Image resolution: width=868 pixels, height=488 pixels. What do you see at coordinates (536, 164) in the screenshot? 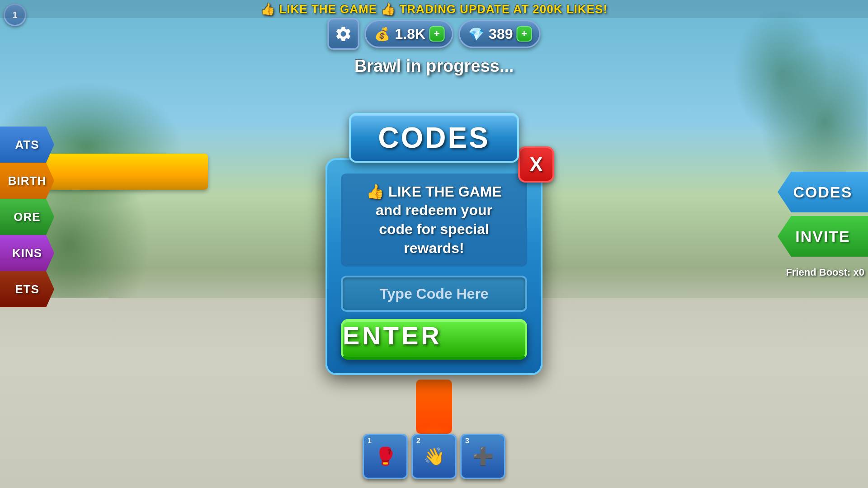
I see `close-button: X` at bounding box center [536, 164].